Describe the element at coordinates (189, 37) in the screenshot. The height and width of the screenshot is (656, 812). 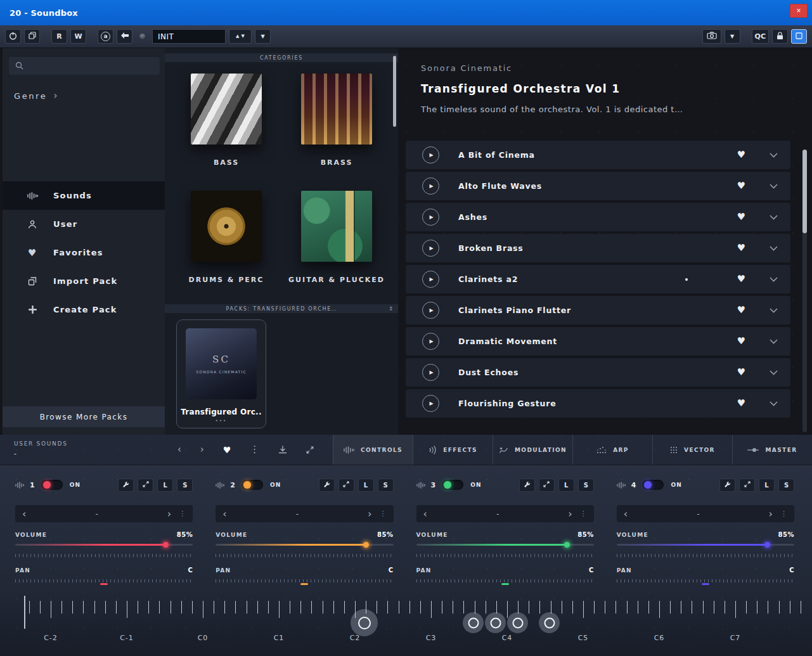
I see `preset-name-field` at that location.